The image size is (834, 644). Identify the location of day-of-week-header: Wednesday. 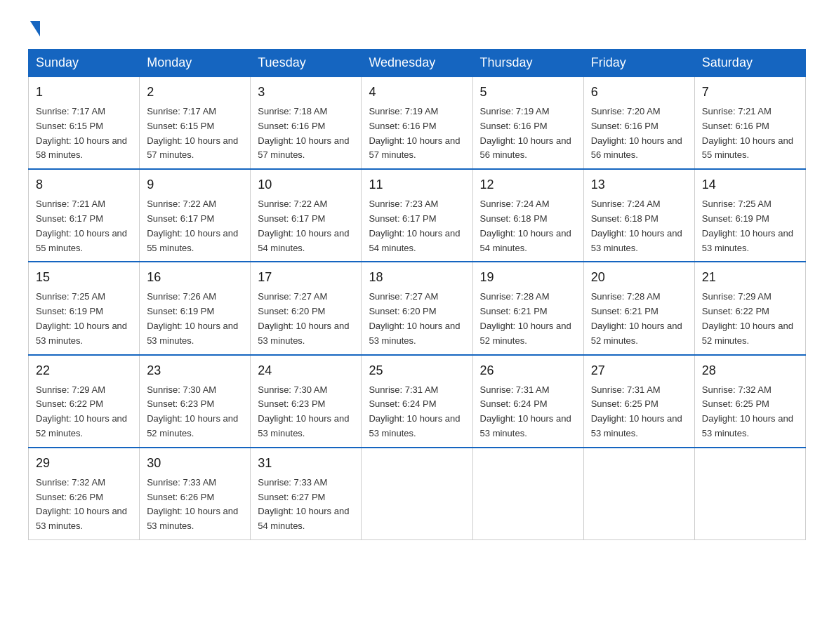
(417, 63).